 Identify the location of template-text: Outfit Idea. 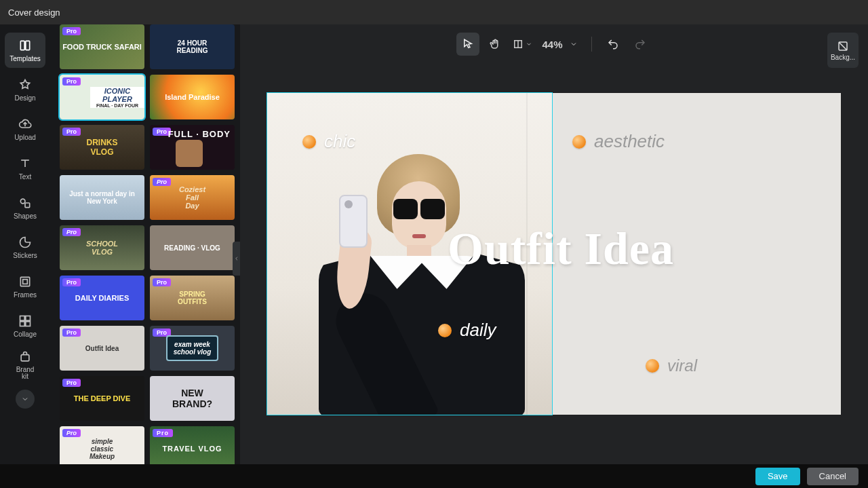
(102, 349).